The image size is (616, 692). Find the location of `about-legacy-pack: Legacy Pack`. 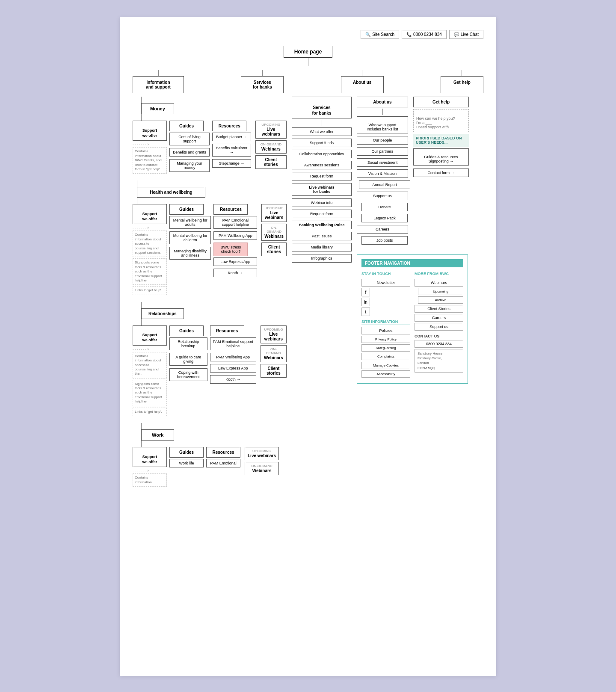

about-legacy-pack: Legacy Pack is located at coordinates (385, 218).